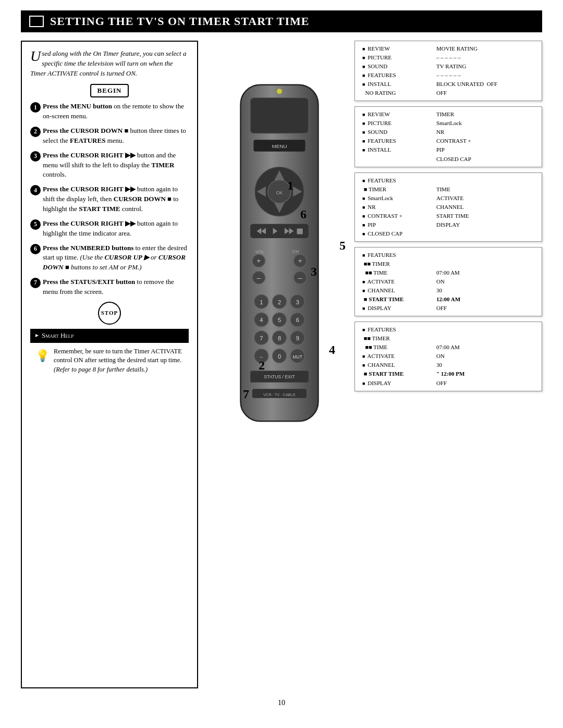  I want to click on svg-text: 0, so click(279, 356).